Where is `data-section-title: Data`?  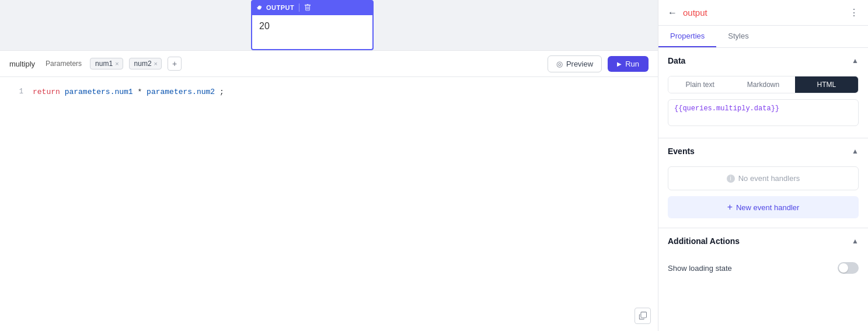
data-section-title: Data is located at coordinates (677, 61).